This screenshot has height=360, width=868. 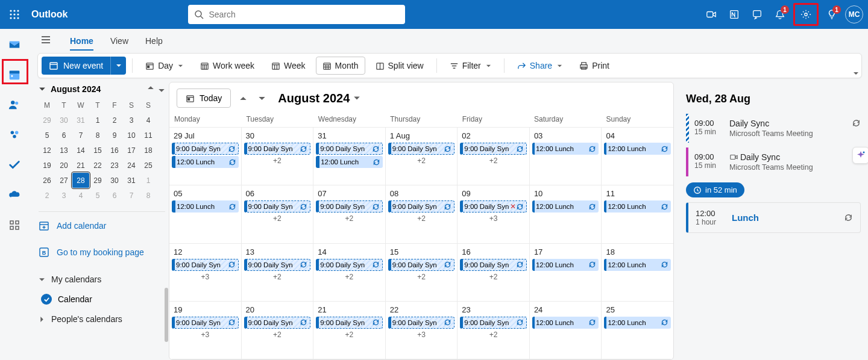 I want to click on settings-icon, so click(x=806, y=14).